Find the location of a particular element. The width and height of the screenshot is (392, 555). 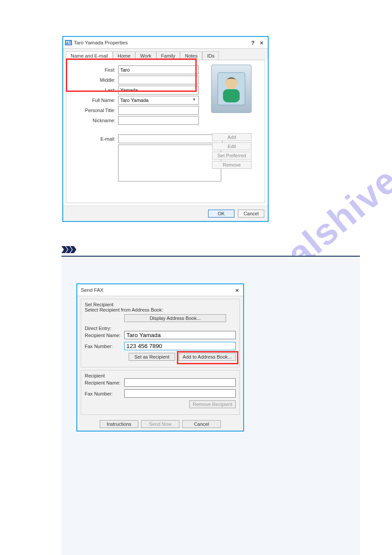

btn-fax-cancel: Cancel is located at coordinates (201, 424).